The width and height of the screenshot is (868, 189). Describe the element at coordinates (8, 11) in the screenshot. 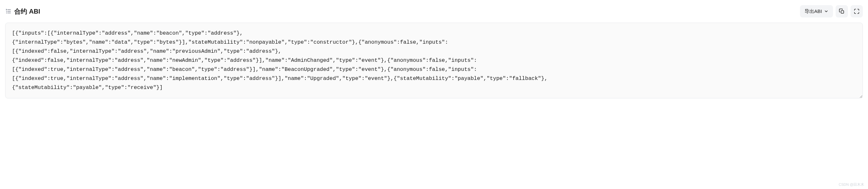

I see `list-icon` at that location.